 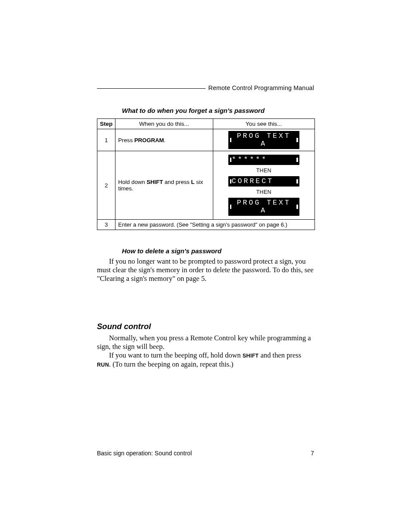 What do you see at coordinates (264, 160) in the screenshot?
I see `lcd-display: ******` at bounding box center [264, 160].